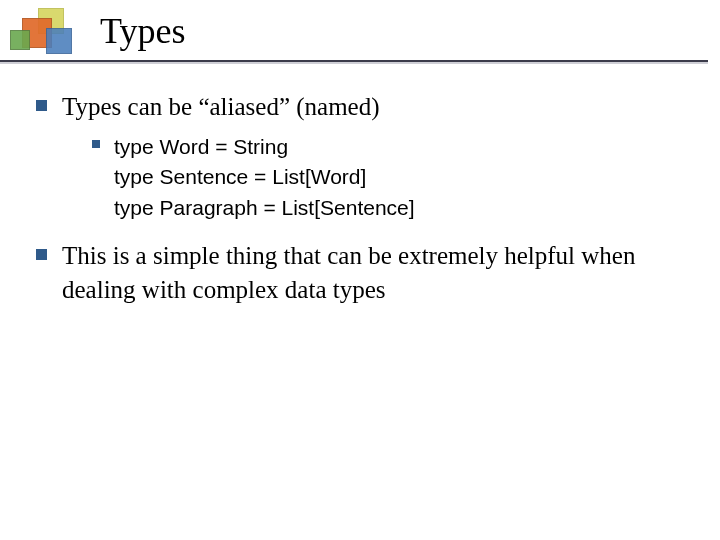 This screenshot has height=540, width=720. I want to click on slide-title: Types, so click(142, 31).